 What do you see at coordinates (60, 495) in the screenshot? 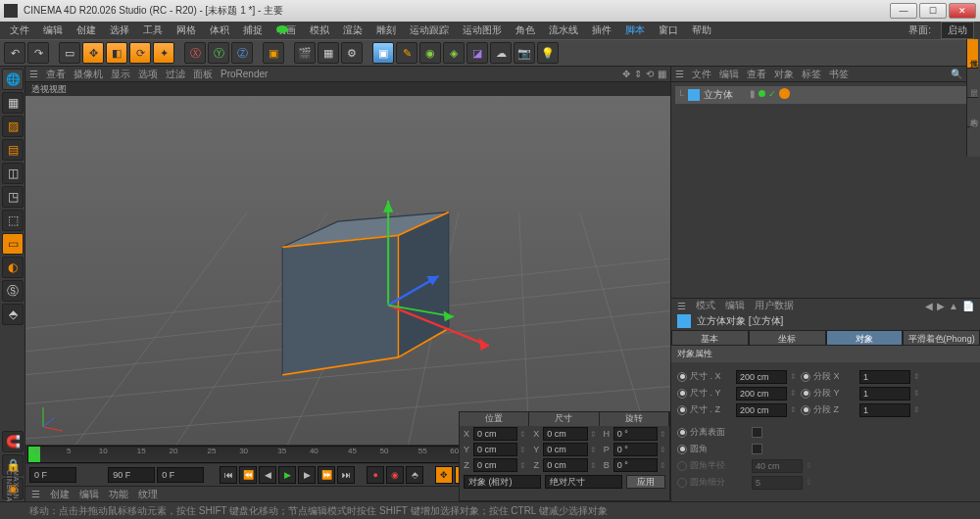
I see `mat-create: 创建` at bounding box center [60, 495].